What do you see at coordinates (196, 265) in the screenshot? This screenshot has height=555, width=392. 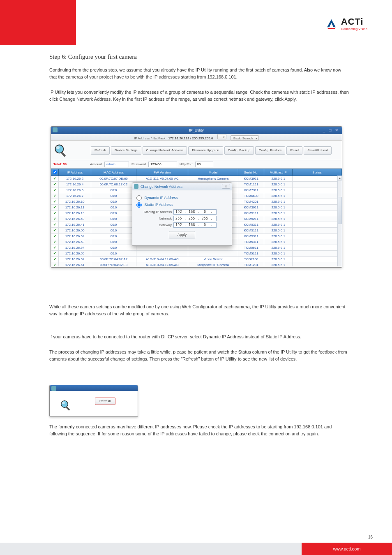 I see `table-row: ✔172.16.26.6100:0F:7C:04:32:E3A1D-310-V4…` at bounding box center [196, 265].